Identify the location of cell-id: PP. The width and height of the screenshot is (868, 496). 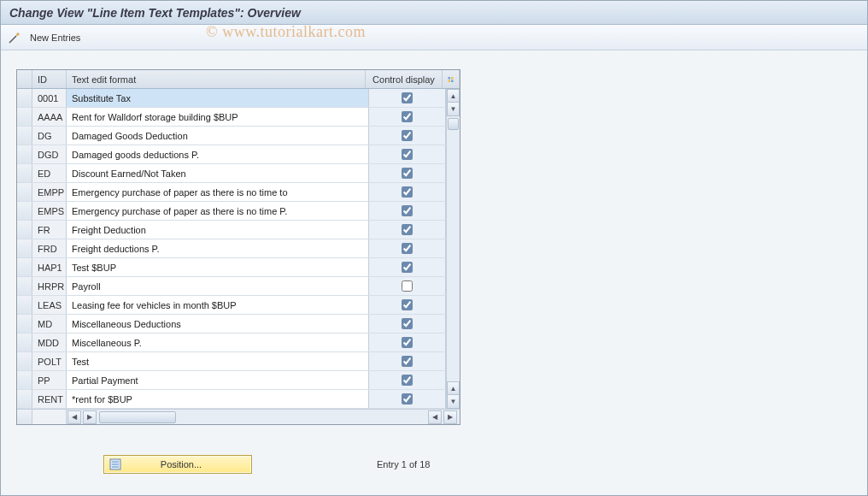
(50, 380).